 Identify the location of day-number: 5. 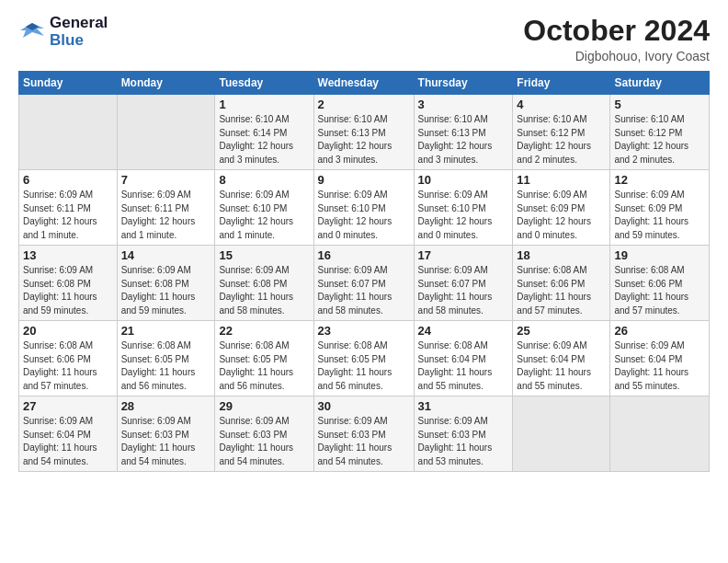
(660, 105).